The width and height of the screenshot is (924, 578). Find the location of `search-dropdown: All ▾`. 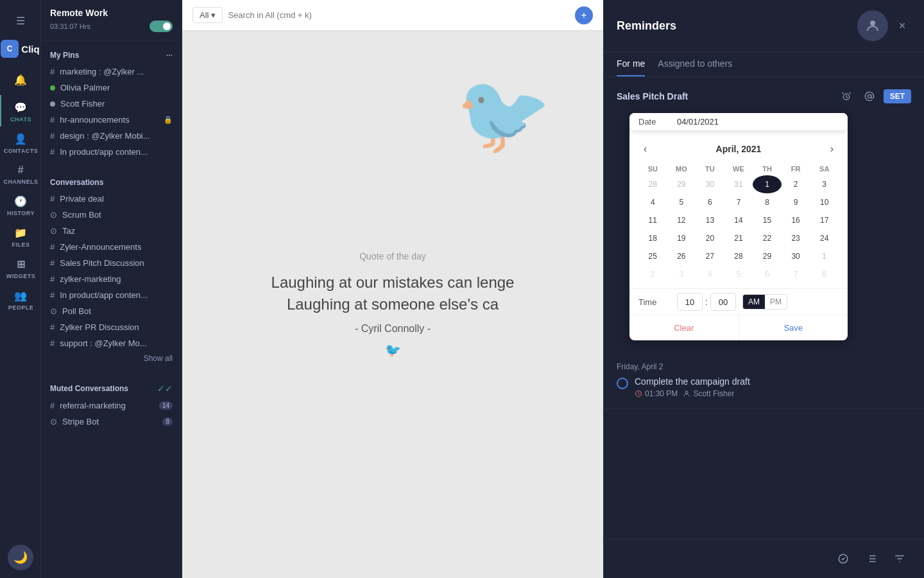

search-dropdown: All ▾ is located at coordinates (208, 15).